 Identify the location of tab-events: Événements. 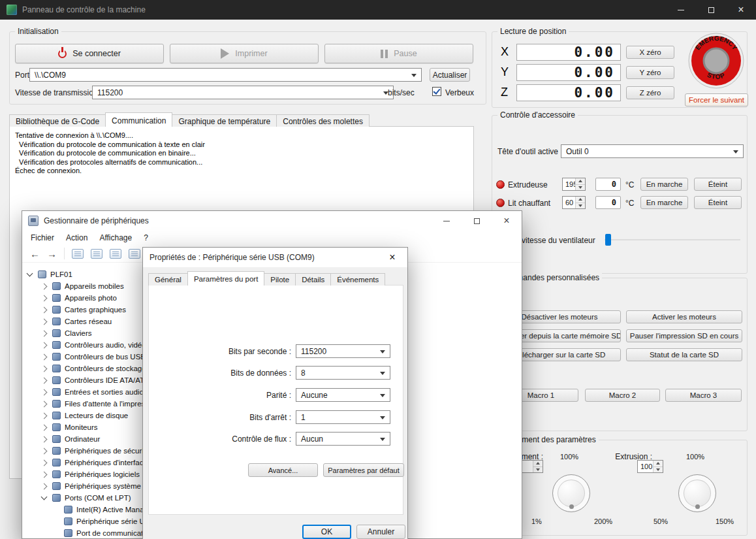
(358, 280).